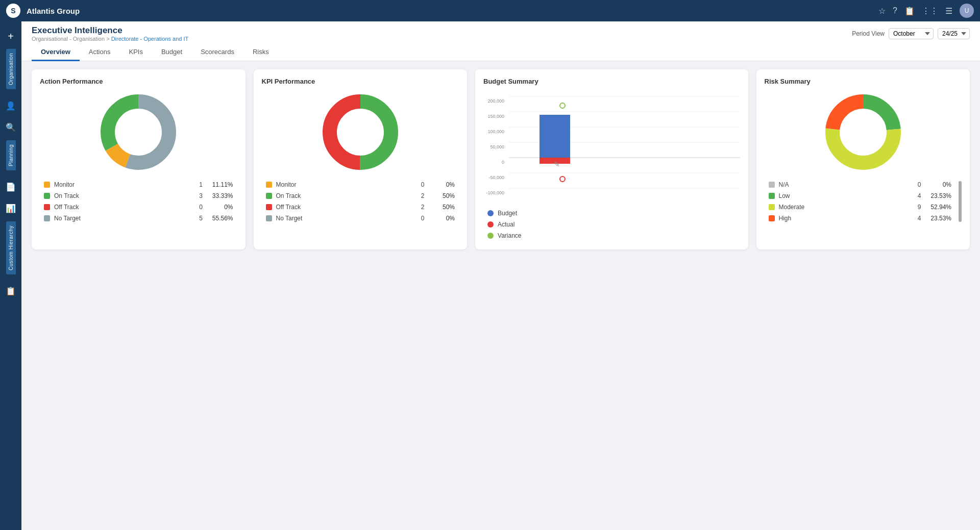 This screenshot has height=530, width=980. I want to click on action-performance-title: Action Performance, so click(139, 82).